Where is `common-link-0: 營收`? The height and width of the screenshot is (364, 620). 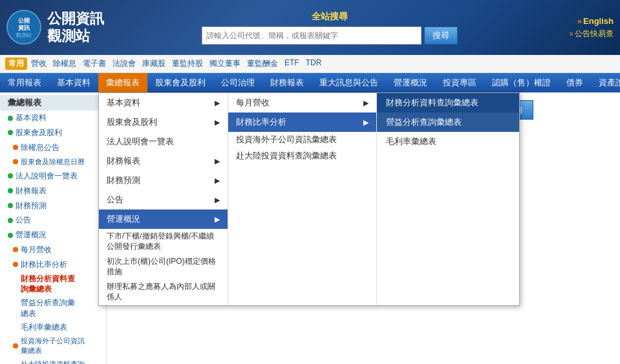
common-link-0: 營收 is located at coordinates (39, 63).